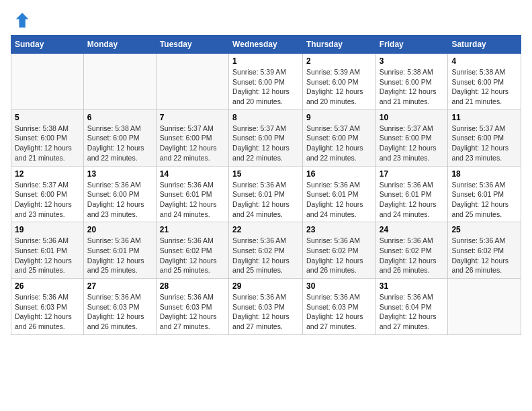 The image size is (532, 411). I want to click on day-cell: 12Sunrise: 5:37 AM Sunset: 6:00 PM Dayli…, so click(48, 194).